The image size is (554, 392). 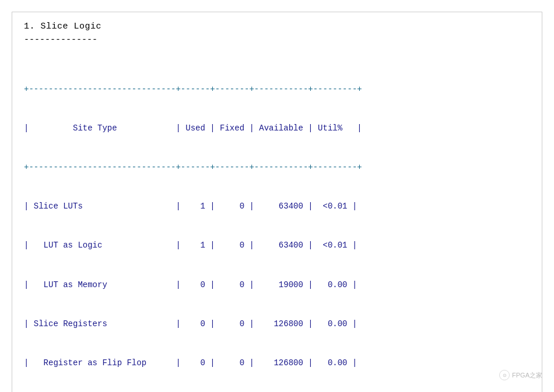 What do you see at coordinates (527, 375) in the screenshot?
I see `watermark-text: FPGA之家` at bounding box center [527, 375].